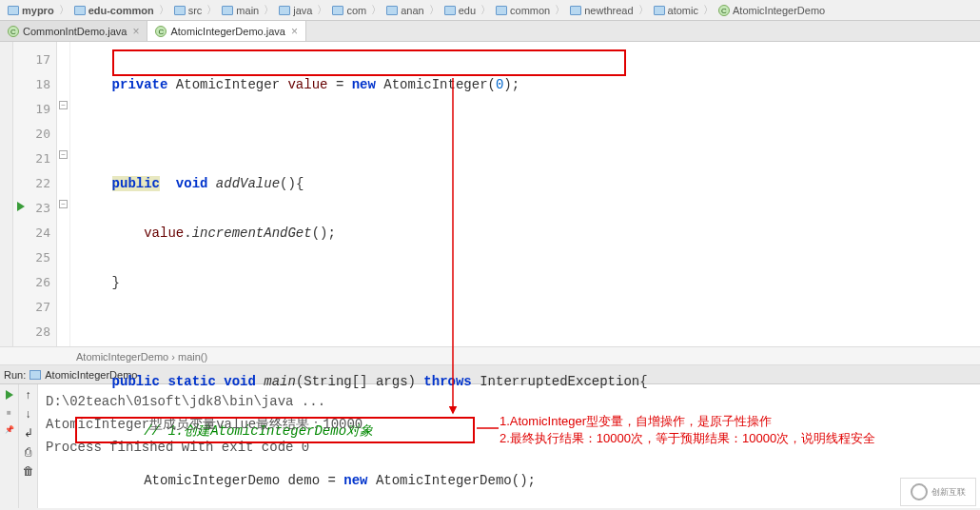 This screenshot has height=510, width=980. I want to click on crumb-label: anan, so click(412, 10).